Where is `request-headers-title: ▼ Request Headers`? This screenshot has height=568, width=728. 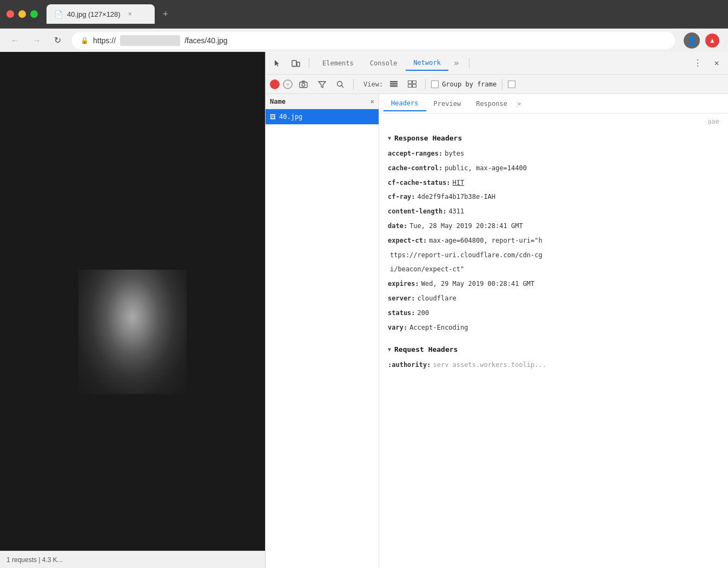 request-headers-title: ▼ Request Headers is located at coordinates (554, 348).